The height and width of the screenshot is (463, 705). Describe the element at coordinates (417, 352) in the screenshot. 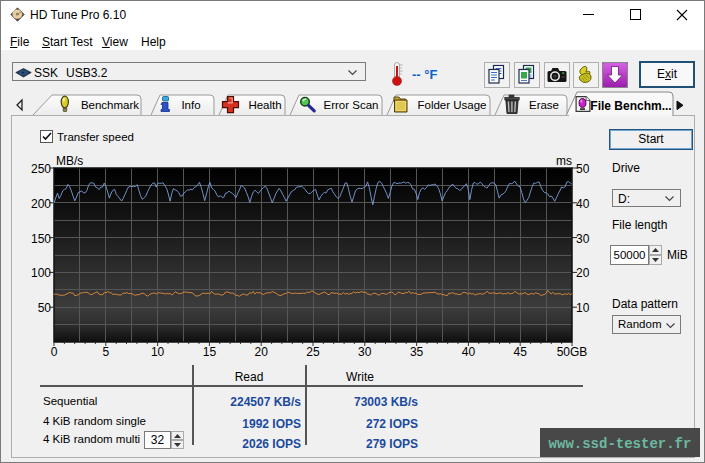

I see `svg-text: 35` at that location.